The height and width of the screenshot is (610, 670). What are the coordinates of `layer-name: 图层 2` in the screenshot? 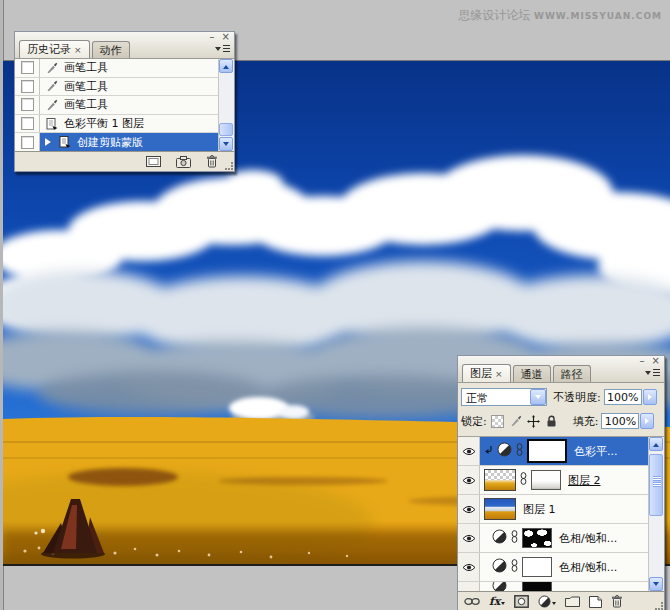 It's located at (584, 480).